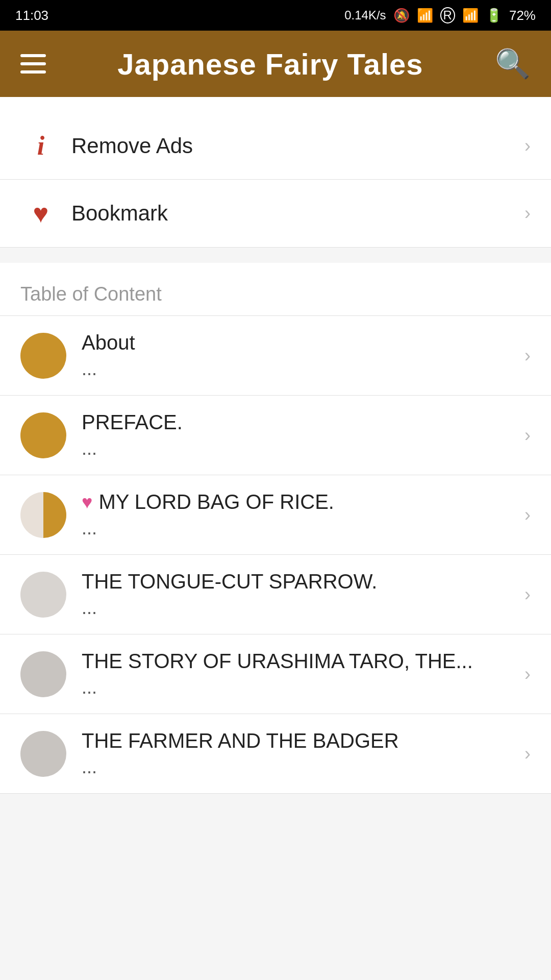 The height and width of the screenshot is (980, 551). Describe the element at coordinates (528, 515) in the screenshot. I see `my-lord-chevron: ›` at that location.